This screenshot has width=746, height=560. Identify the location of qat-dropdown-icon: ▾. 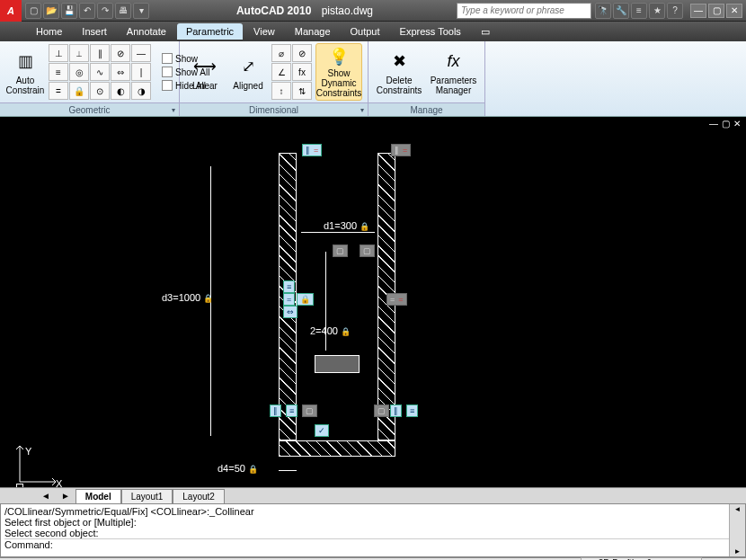
(141, 11).